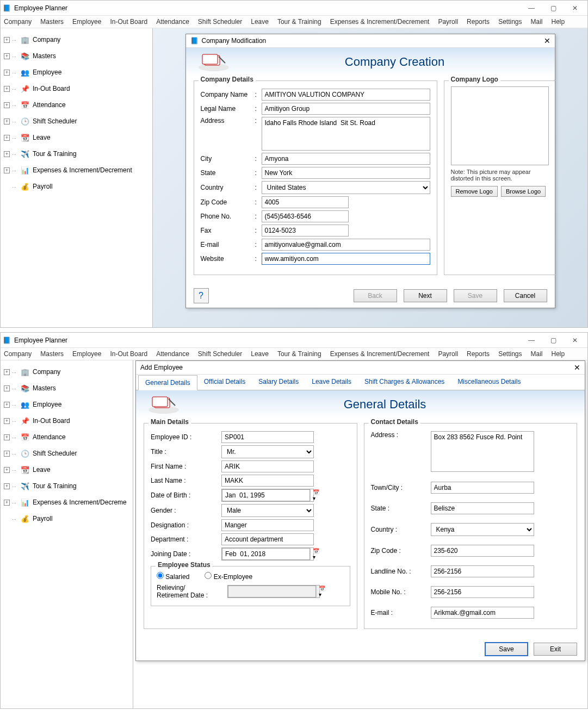 The width and height of the screenshot is (588, 716). I want to click on select-contact-country: Kenya, so click(482, 530).